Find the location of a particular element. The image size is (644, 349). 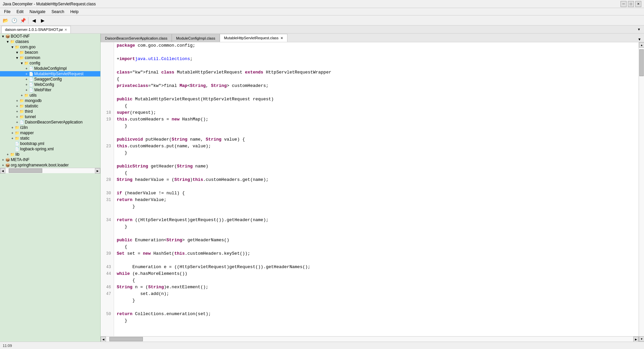

sidebar-scroll-left: ◀ is located at coordinates (3, 171).